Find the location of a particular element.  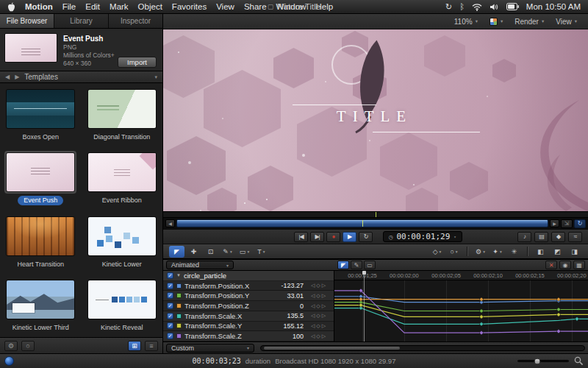

menu-favorites: Favorites is located at coordinates (190, 7).